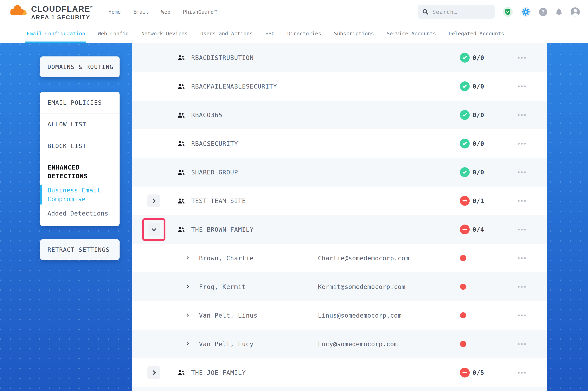 The height and width of the screenshot is (391, 588). Describe the element at coordinates (360, 315) in the screenshot. I see `member-email: Linus@somedemocorp.com` at that location.